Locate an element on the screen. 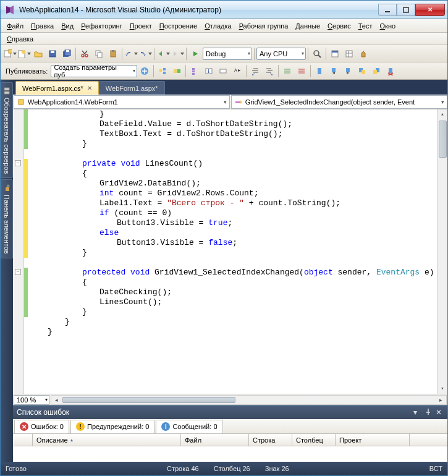  window-title: WebApplication14 - Microsoft Visual Stud… is located at coordinates (199, 10).